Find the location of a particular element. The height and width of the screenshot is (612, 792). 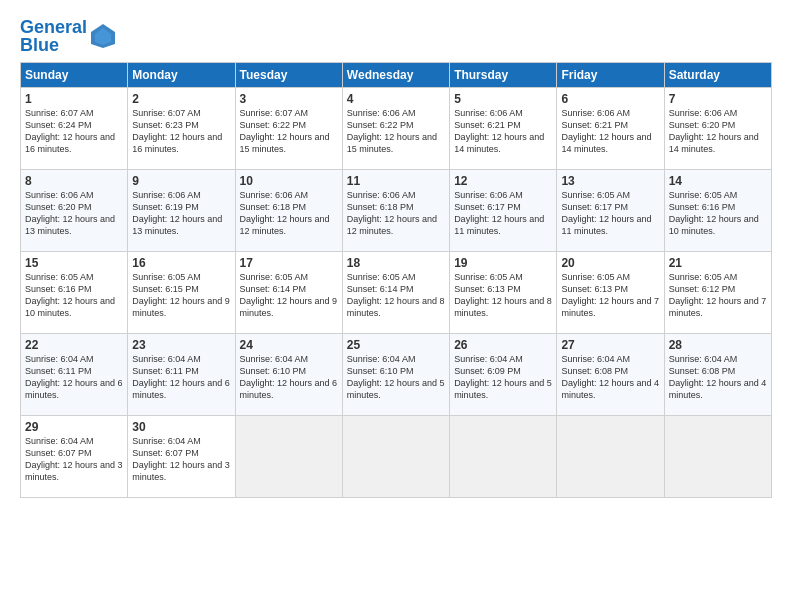

day-info: Sunrise: 6:04 AMSunset: 6:09 PMDaylight:… is located at coordinates (503, 378).